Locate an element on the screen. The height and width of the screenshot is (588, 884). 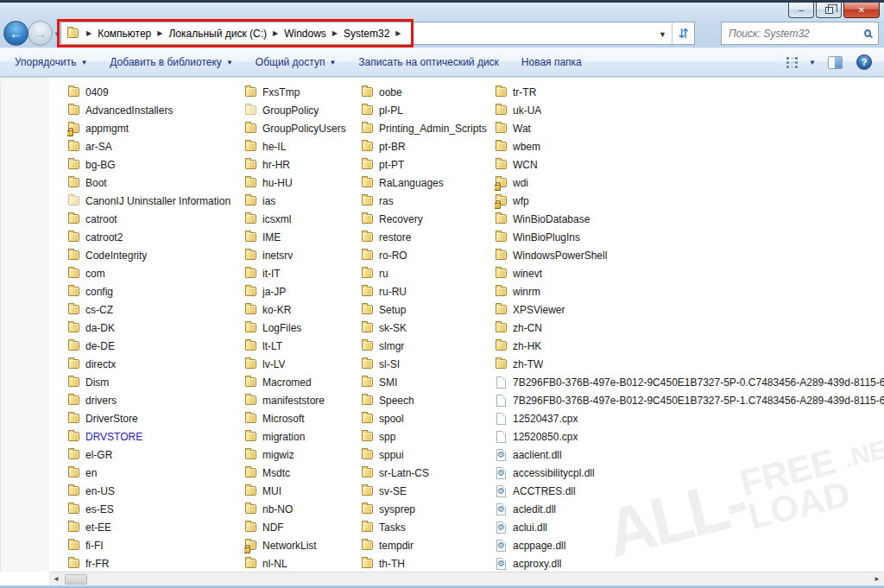
folder-item: sv-SE is located at coordinates (428, 490).